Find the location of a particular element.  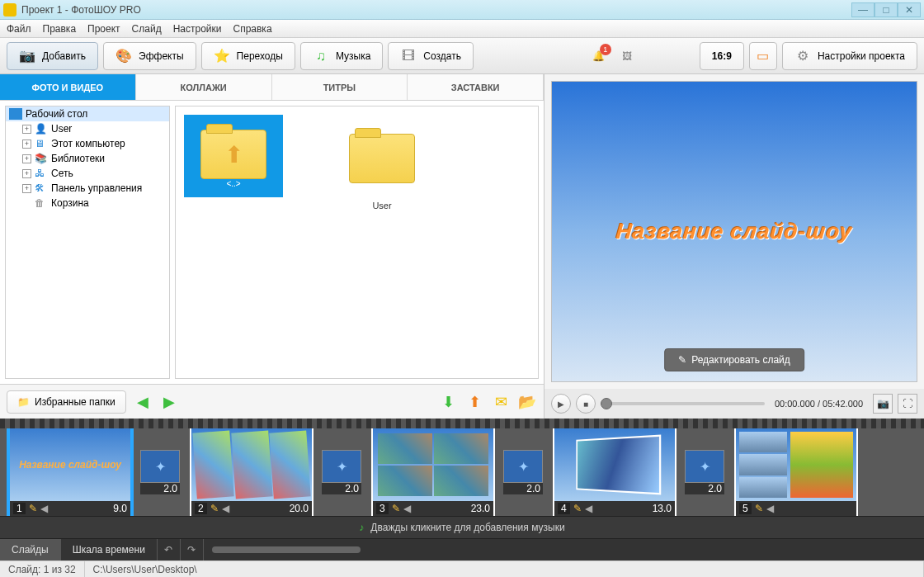

edit-slide-button: ✎Редактировать слайд is located at coordinates (734, 360).